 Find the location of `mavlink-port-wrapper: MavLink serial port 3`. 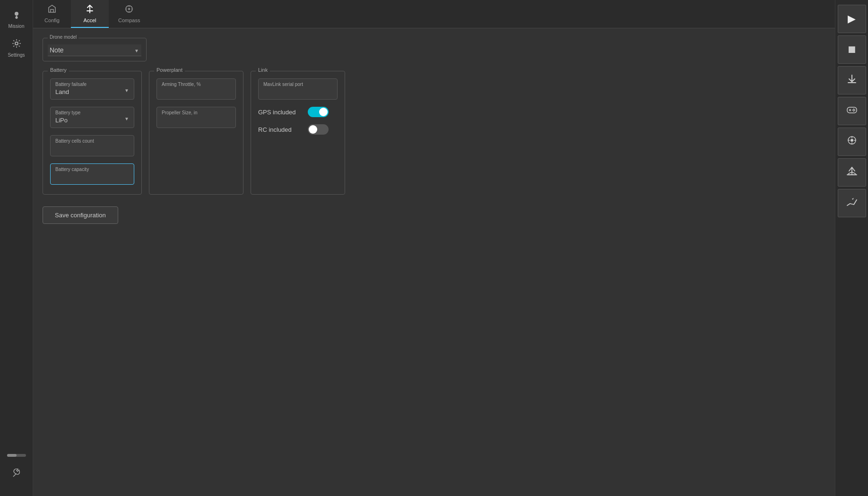

mavlink-port-wrapper: MavLink serial port 3 is located at coordinates (298, 89).